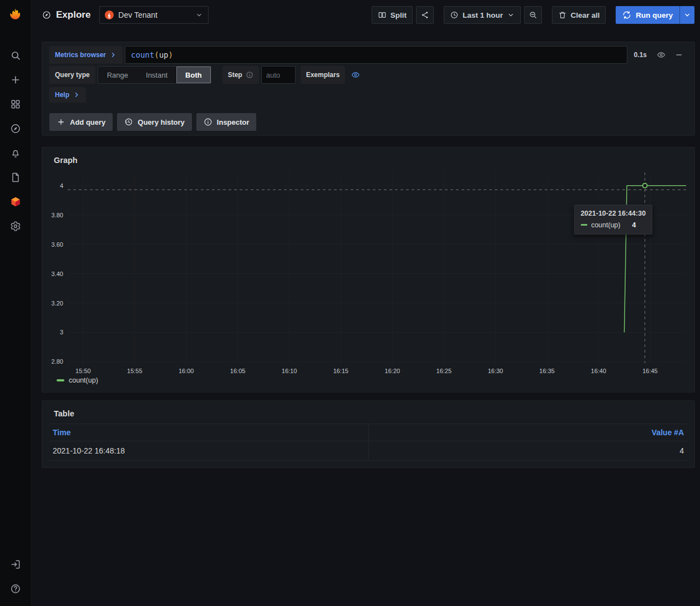 This screenshot has height=606, width=700. I want to click on legend-series-label: count(up), so click(83, 380).